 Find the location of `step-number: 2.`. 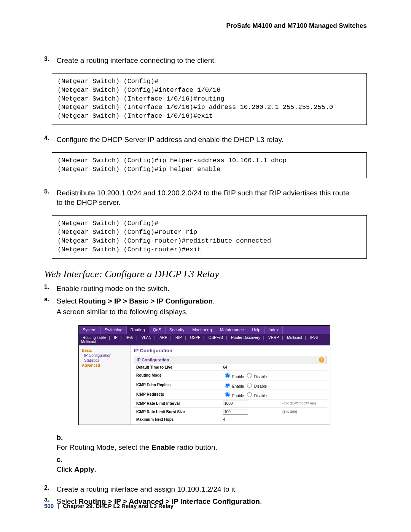

step-number: 2. is located at coordinates (49, 488).